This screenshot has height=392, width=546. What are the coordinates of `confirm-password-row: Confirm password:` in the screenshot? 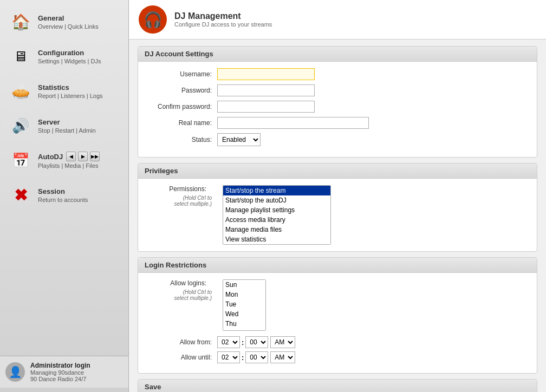 It's located at (337, 107).